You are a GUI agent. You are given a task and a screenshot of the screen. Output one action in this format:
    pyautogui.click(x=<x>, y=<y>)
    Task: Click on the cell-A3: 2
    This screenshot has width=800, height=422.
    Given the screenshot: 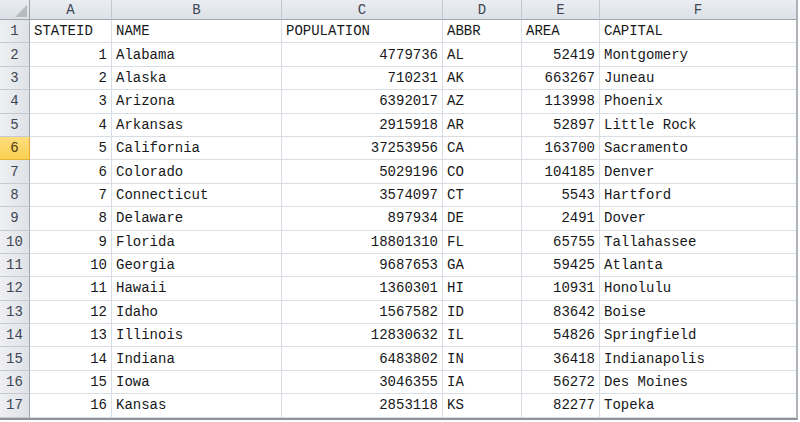 What is the action you would take?
    pyautogui.click(x=71, y=78)
    